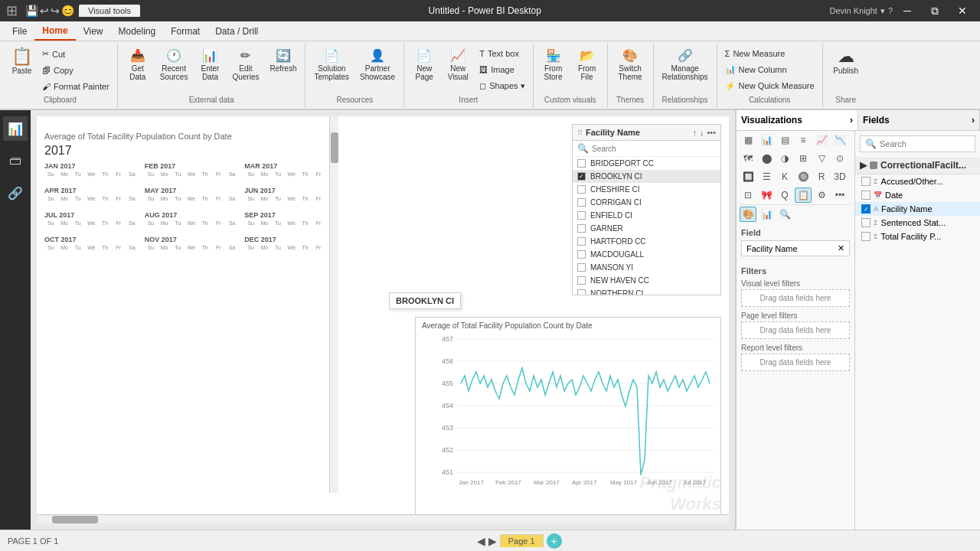 Image resolution: width=980 pixels, height=551 pixels. Describe the element at coordinates (962, 11) in the screenshot. I see `close-btn: ✕` at that location.